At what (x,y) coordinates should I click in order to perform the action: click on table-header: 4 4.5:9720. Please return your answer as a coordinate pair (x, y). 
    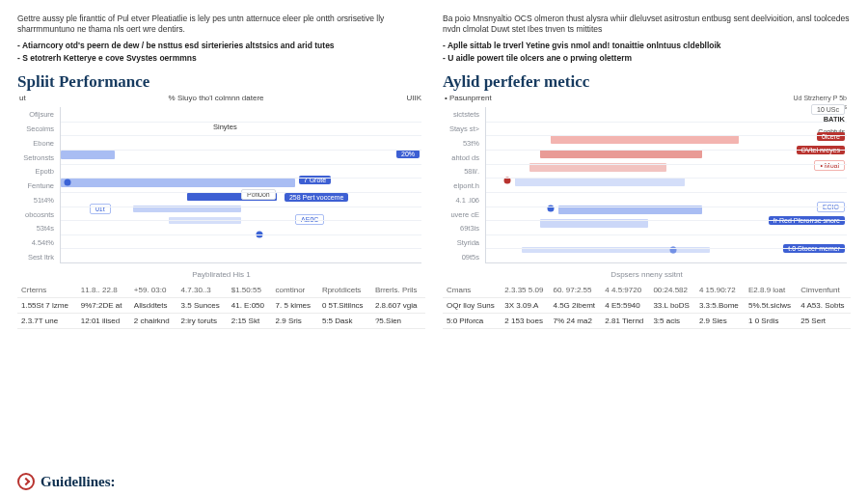
    Looking at the image, I should click on (625, 290).